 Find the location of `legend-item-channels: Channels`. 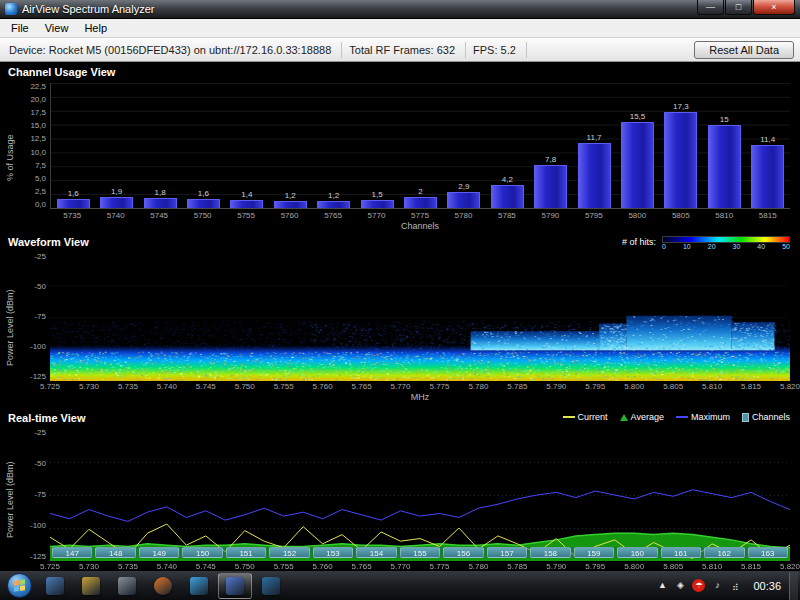

legend-item-channels: Channels is located at coordinates (766, 417).